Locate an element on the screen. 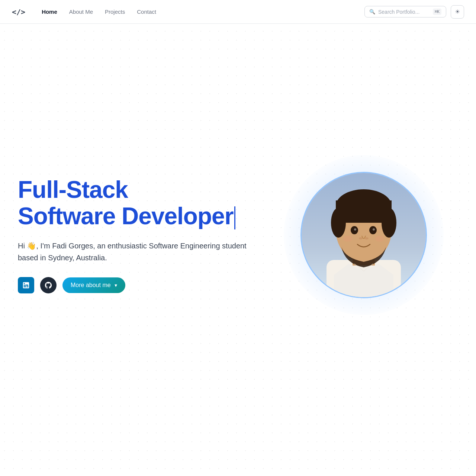 The width and height of the screenshot is (476, 476). nav-logo: </> is located at coordinates (19, 12).